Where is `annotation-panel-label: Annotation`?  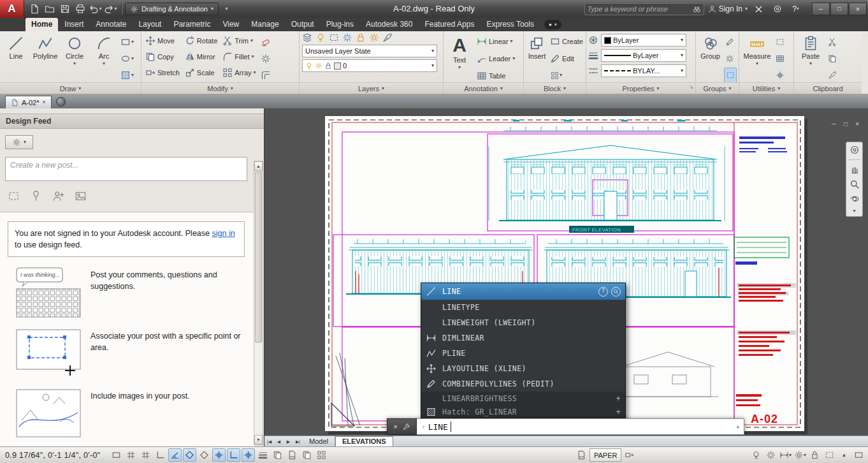
annotation-panel-label: Annotation is located at coordinates (483, 88).